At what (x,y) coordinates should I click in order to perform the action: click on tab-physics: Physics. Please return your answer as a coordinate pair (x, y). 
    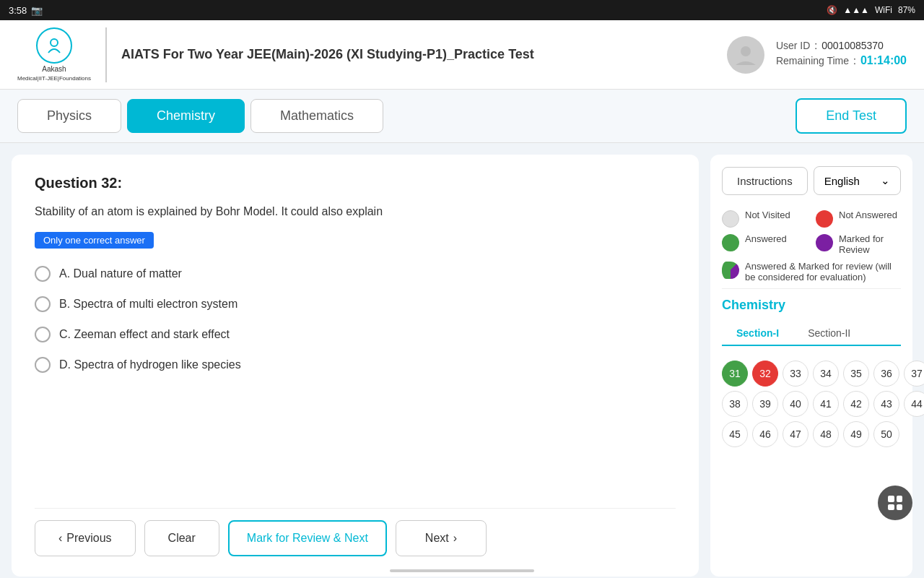
    Looking at the image, I should click on (69, 116).